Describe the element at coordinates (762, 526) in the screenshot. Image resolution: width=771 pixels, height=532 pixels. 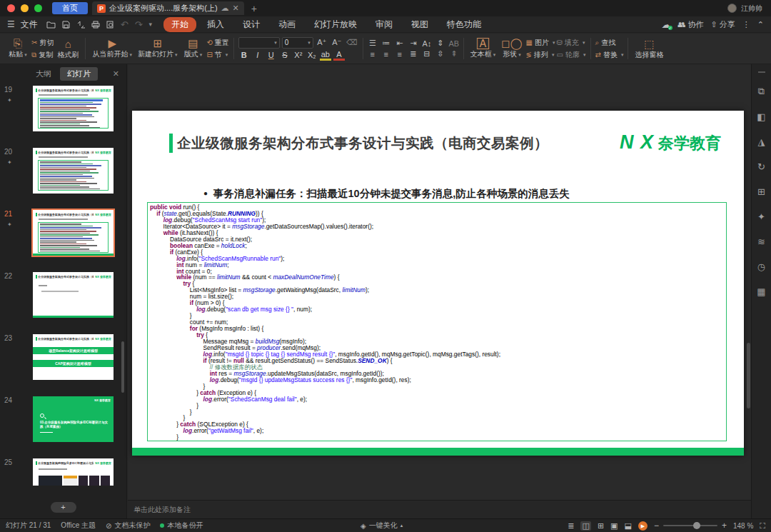
I see `fit-slide-icon: ⛶` at that location.